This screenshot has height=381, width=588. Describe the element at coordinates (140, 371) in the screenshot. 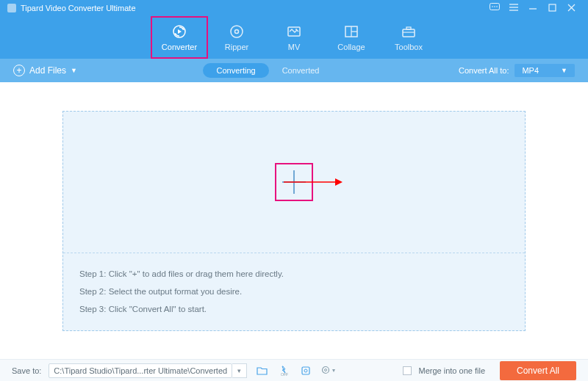

I see `save-path-field: C:\Tipard Studio\Tipard...rter Ultimate\…` at that location.